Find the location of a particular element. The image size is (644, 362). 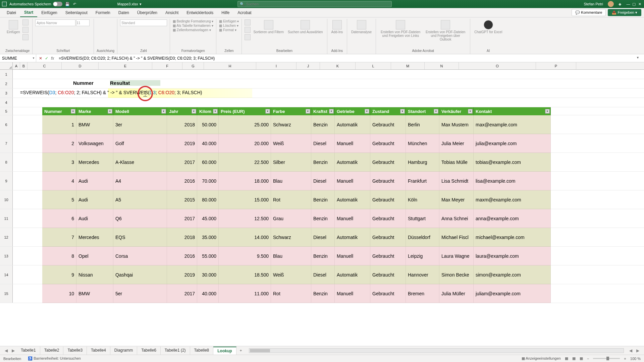

font-select is located at coordinates (55, 23).